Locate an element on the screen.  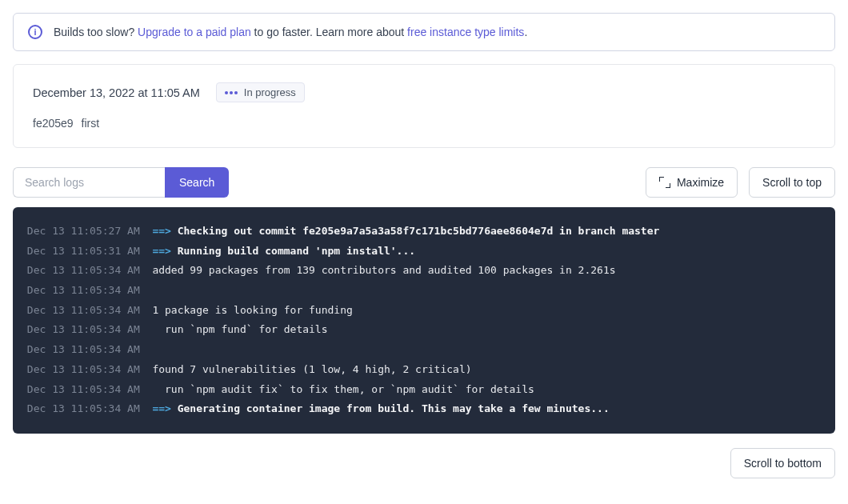
banner-tail: . is located at coordinates (526, 32).